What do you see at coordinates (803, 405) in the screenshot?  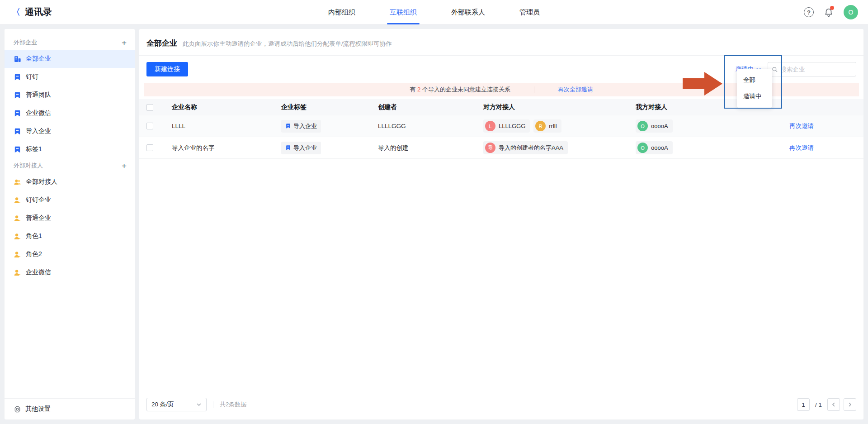 I see `page-number-input` at bounding box center [803, 405].